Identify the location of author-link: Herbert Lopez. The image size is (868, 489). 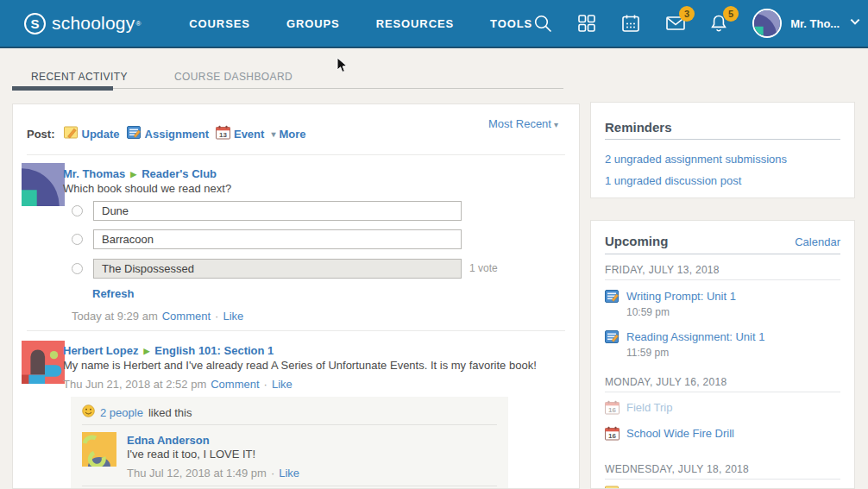
(100, 350).